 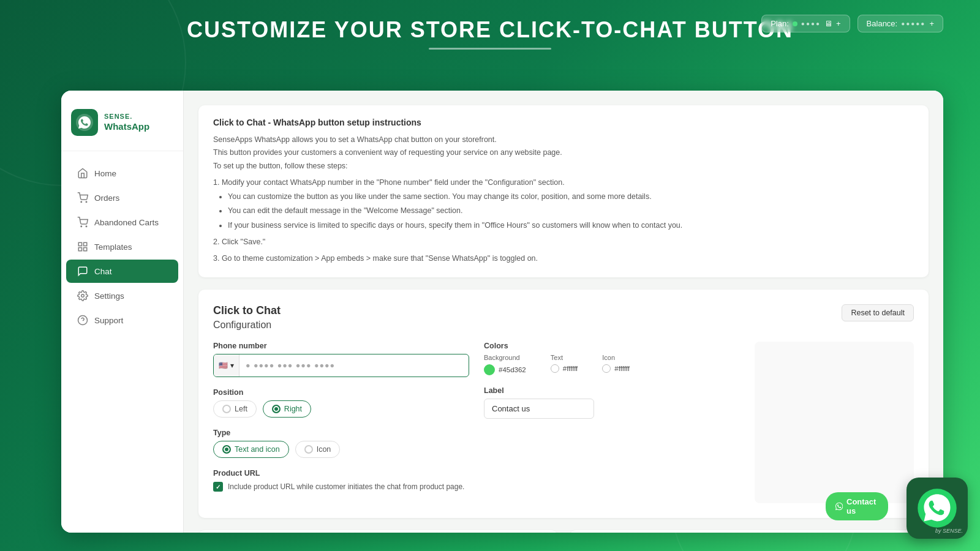 I want to click on logo-area: SENSE. WhatsApp, so click(x=123, y=127).